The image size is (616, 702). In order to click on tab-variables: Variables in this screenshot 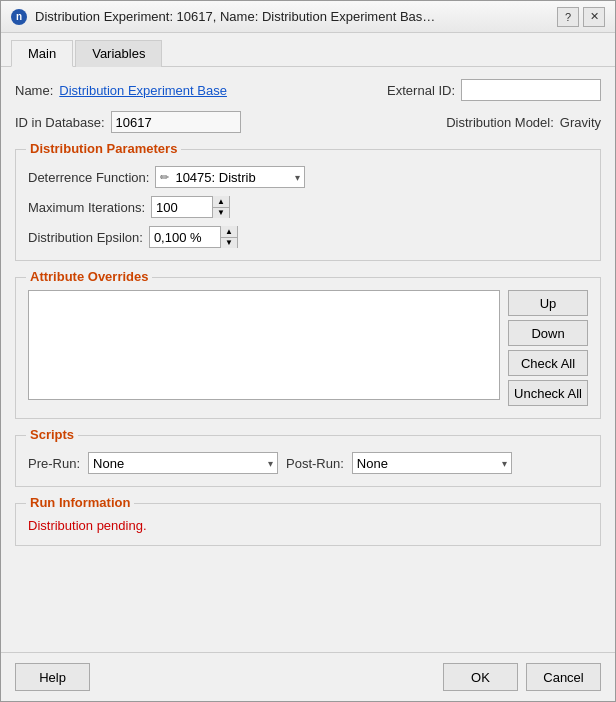, I will do `click(118, 54)`.